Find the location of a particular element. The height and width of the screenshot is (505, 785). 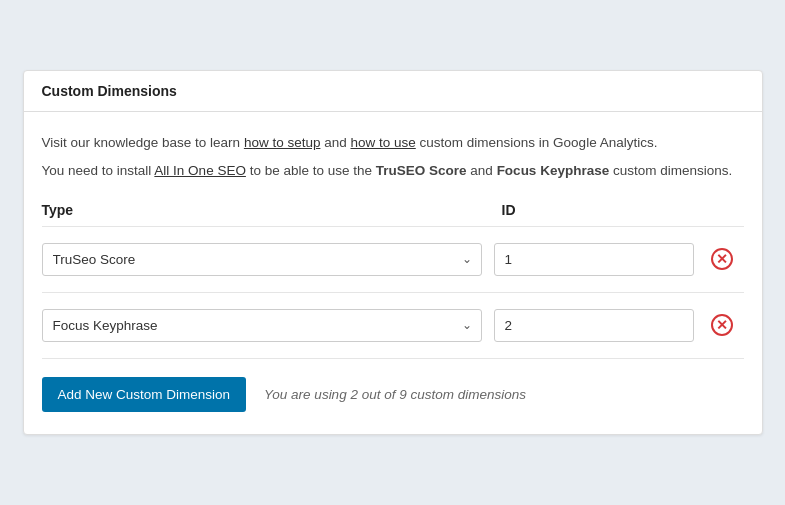

id-column-header: ID is located at coordinates (623, 210).